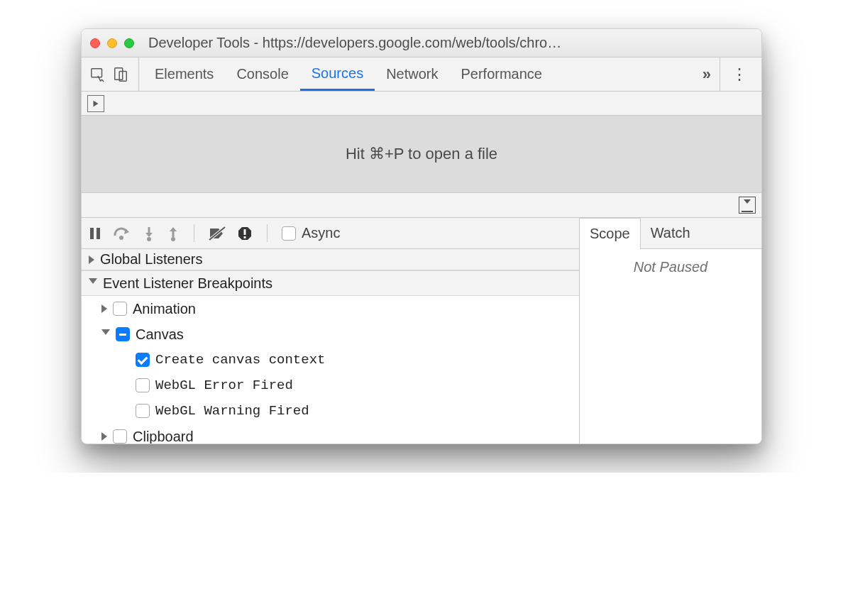 The image size is (843, 616). What do you see at coordinates (419, 74) in the screenshot?
I see `panel-tabs: Elements Console Sources Network Perform…` at bounding box center [419, 74].